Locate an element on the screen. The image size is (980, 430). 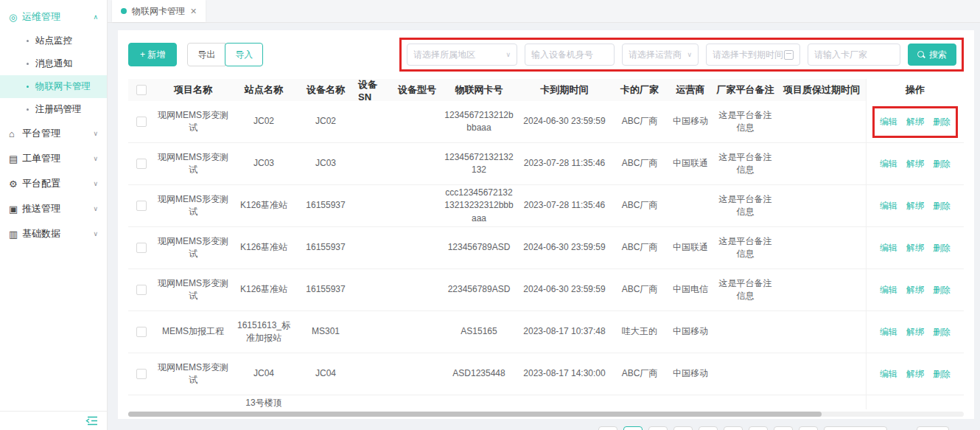
page-button-5: 5 is located at coordinates (733, 428).